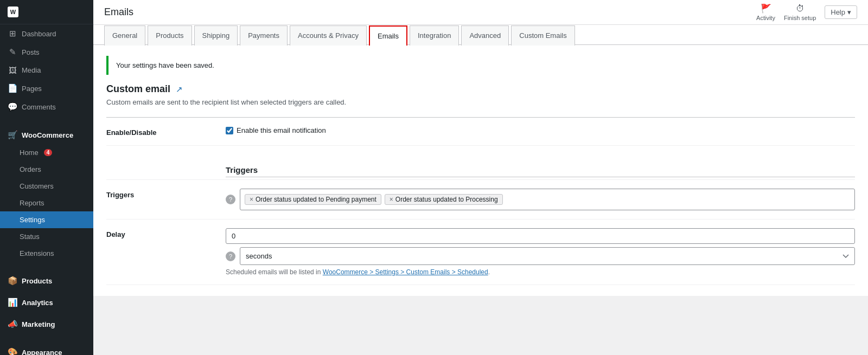 The image size is (868, 355). Describe the element at coordinates (12, 281) in the screenshot. I see `products-icon: 📦` at that location.